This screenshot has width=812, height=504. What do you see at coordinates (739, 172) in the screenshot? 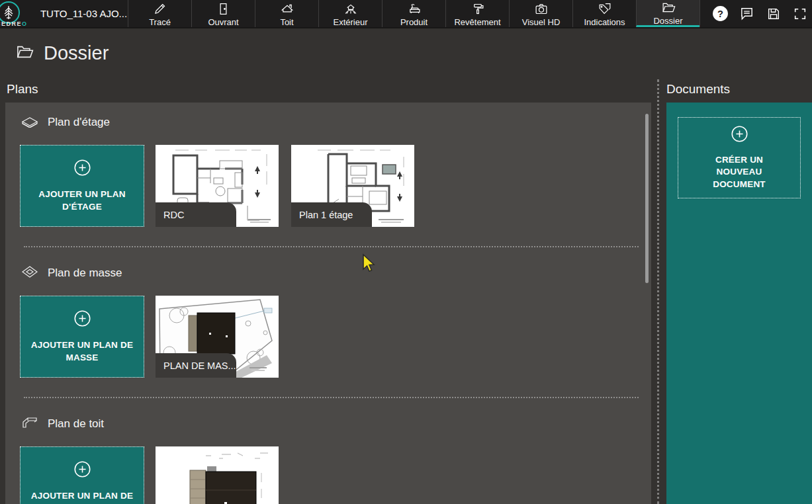
I see `create-document-label: CRÉER UN NOUVEAU DOCUMENT` at bounding box center [739, 172].